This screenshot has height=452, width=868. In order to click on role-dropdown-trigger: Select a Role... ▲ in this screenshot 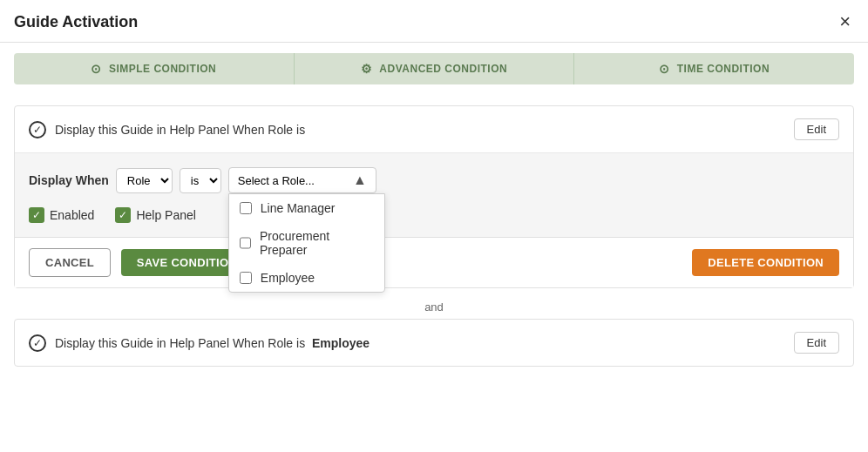, I will do `click(302, 180)`.